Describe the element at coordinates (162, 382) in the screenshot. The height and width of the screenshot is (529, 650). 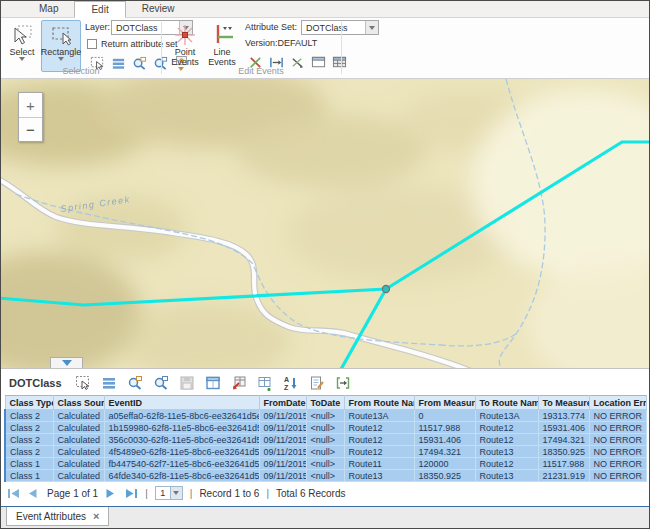
I see `pan-to-selected-icon` at that location.